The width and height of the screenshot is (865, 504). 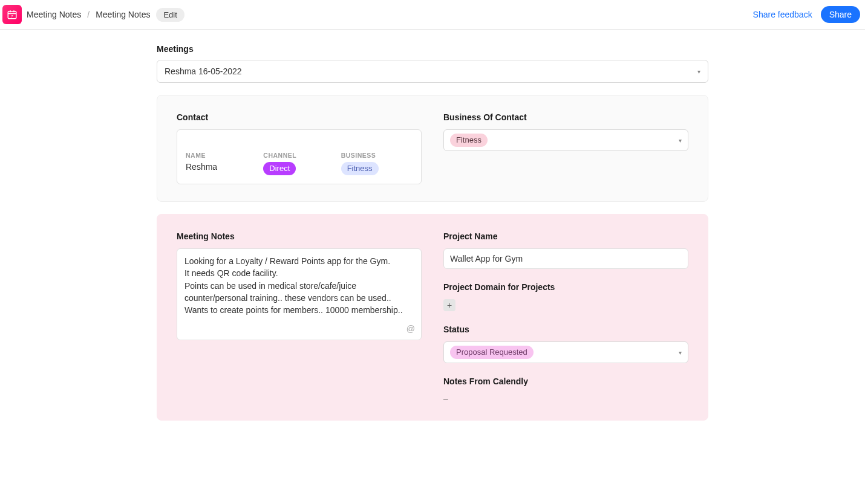 What do you see at coordinates (566, 329) in the screenshot?
I see `status-label: Status` at bounding box center [566, 329].